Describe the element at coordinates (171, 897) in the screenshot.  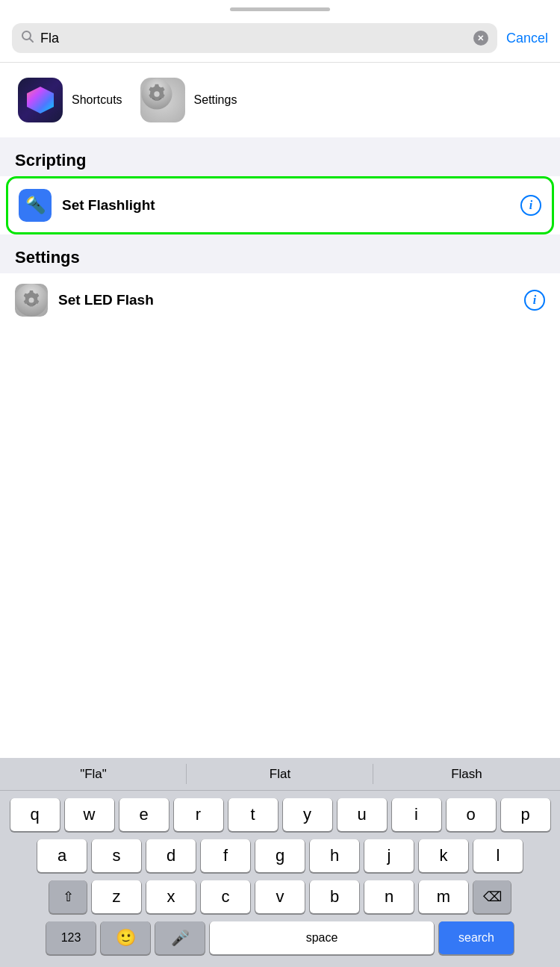
I see `key-x: x` at that location.